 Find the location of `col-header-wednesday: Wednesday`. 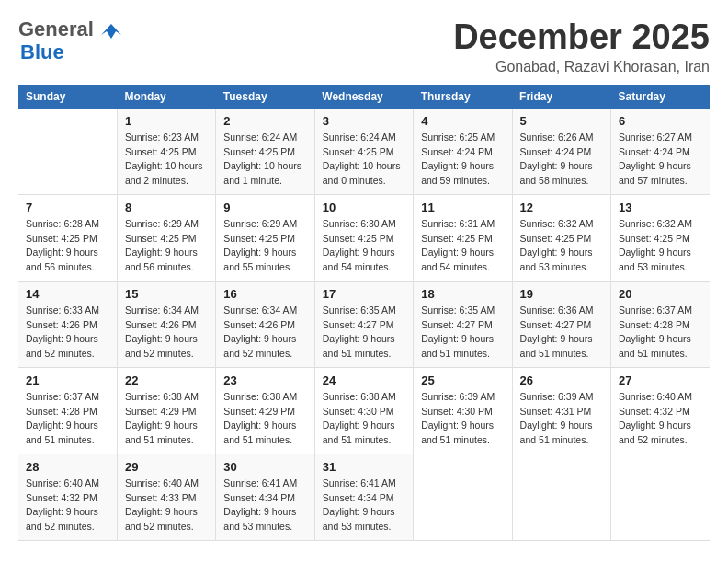

col-header-wednesday: Wednesday is located at coordinates (364, 97).